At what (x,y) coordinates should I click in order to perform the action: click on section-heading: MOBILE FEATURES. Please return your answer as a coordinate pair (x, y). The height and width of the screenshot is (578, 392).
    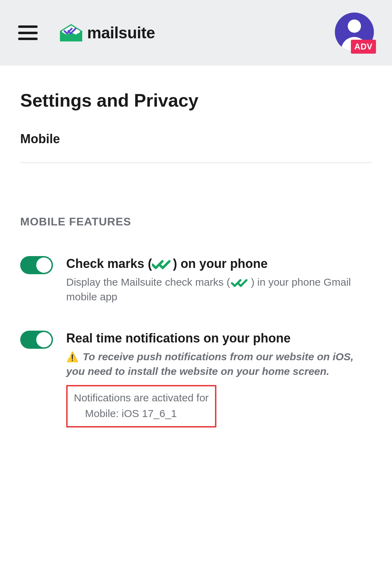
    Looking at the image, I should click on (196, 222).